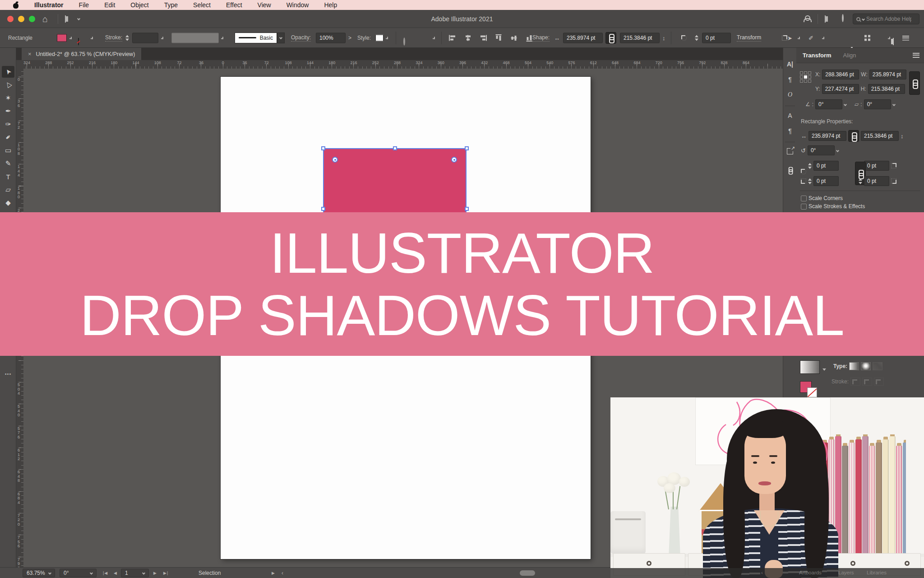  What do you see at coordinates (222, 38) in the screenshot?
I see `profile-chevron-icon` at bounding box center [222, 38].